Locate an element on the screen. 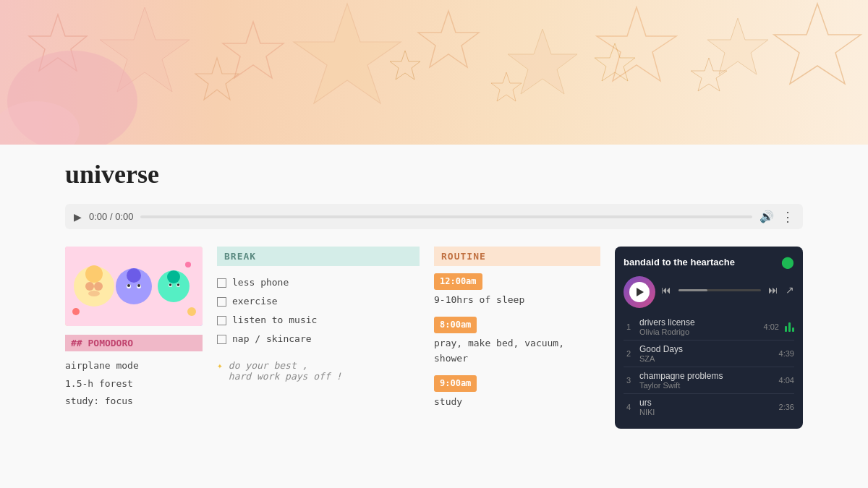 Image resolution: width=868 pixels, height=488 pixels. star-icon: ✦ is located at coordinates (220, 366).